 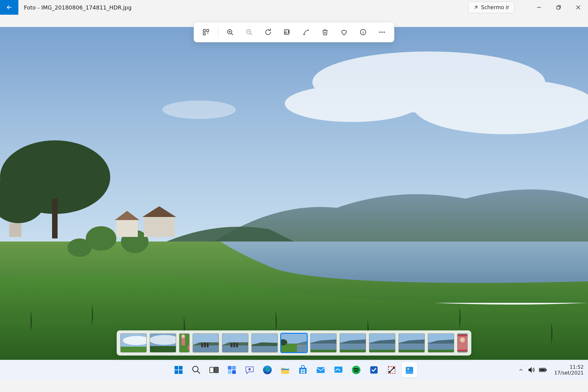 What do you see at coordinates (179, 370) in the screenshot?
I see `start-button` at bounding box center [179, 370].